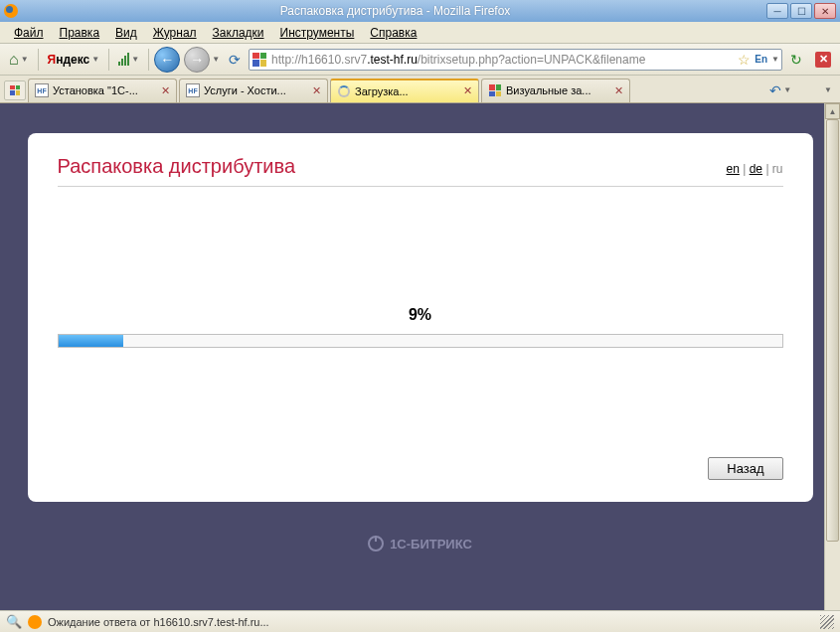 This screenshot has height=632, width=840. I want to click on menu-edit: Правка, so click(80, 33).